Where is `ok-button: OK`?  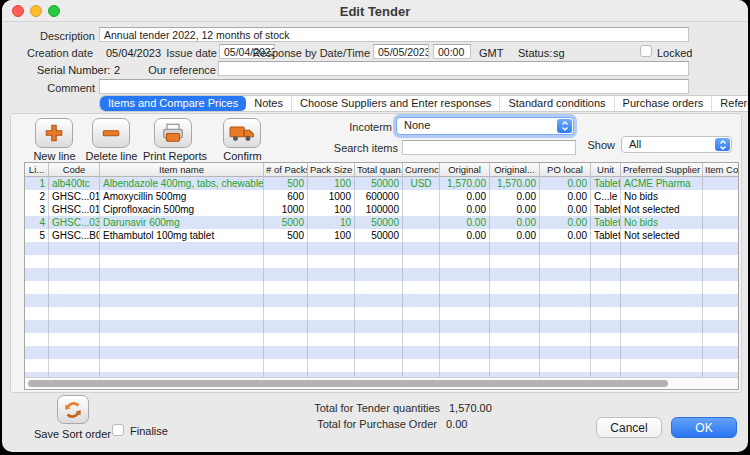
ok-button: OK is located at coordinates (704, 428).